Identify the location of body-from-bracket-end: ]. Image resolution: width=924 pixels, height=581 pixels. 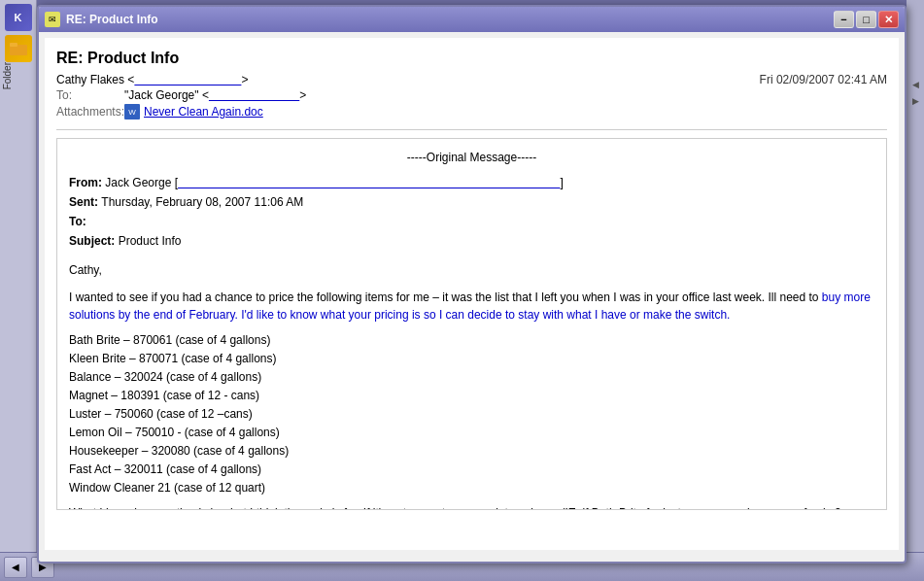
(562, 183).